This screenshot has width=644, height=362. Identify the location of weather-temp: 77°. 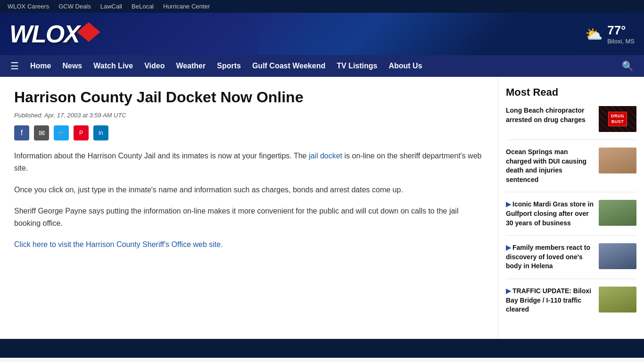
(621, 30).